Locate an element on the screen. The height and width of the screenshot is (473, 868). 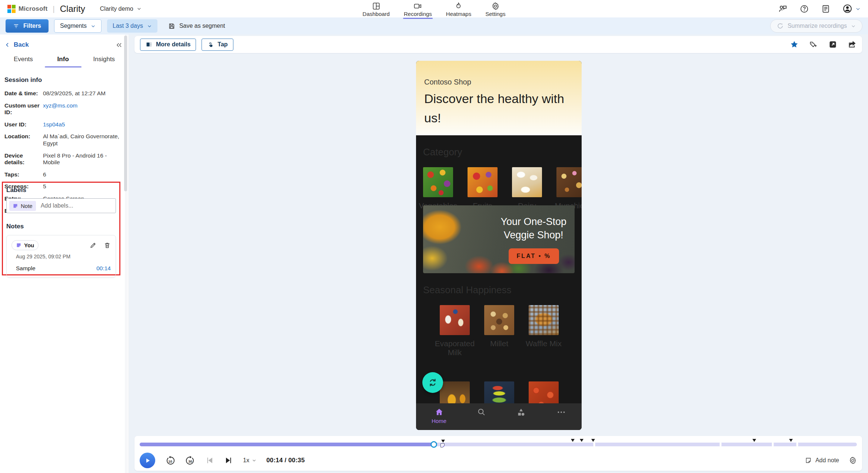
info-value: Pixel 8 Pro - Android 16 - Mobile is located at coordinates (84, 159).